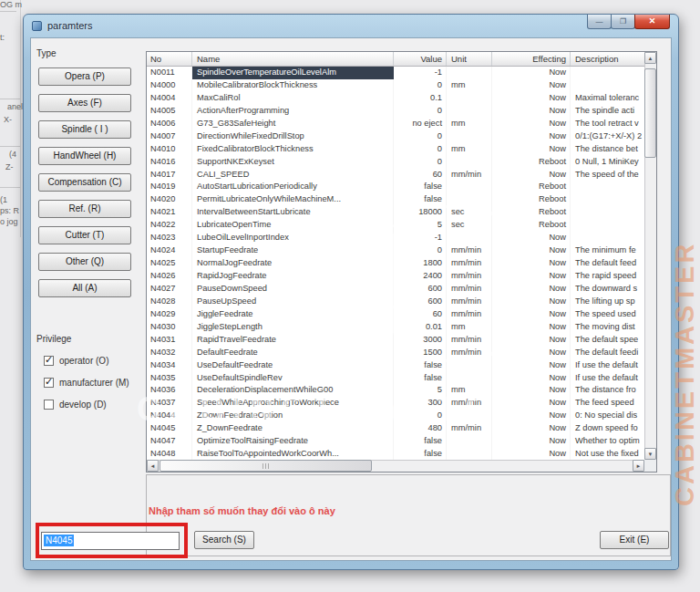 The image size is (700, 592). I want to click on table-row: N4019 AutoStartLubricationPeriodically f…, so click(396, 187).